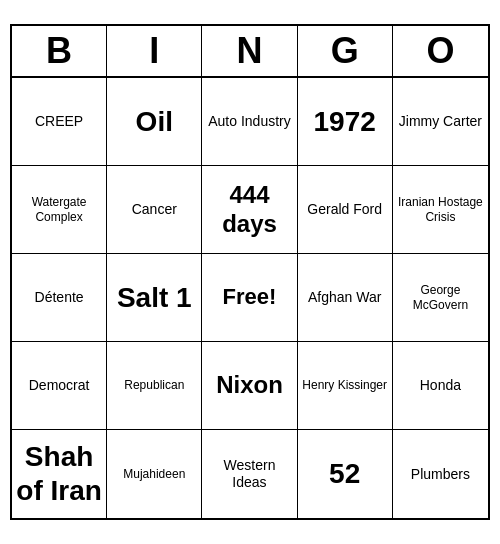  I want to click on bingo-cell-16: Republican, so click(154, 386).